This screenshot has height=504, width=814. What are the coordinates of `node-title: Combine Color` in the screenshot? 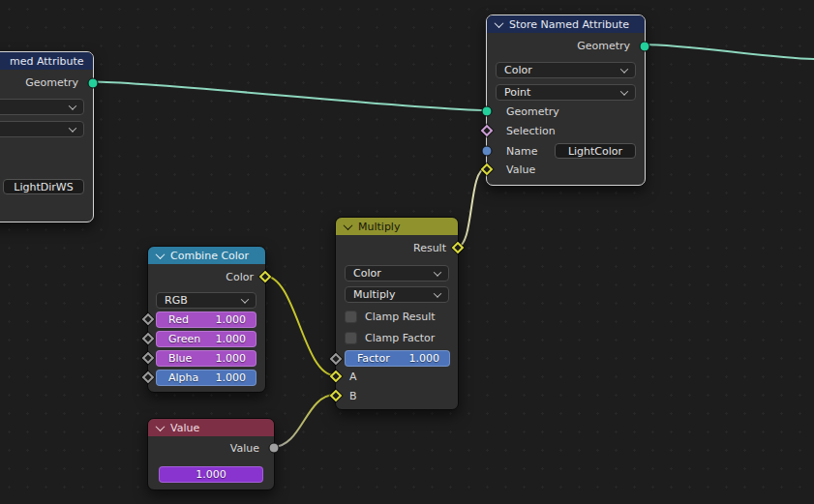 It's located at (209, 255).